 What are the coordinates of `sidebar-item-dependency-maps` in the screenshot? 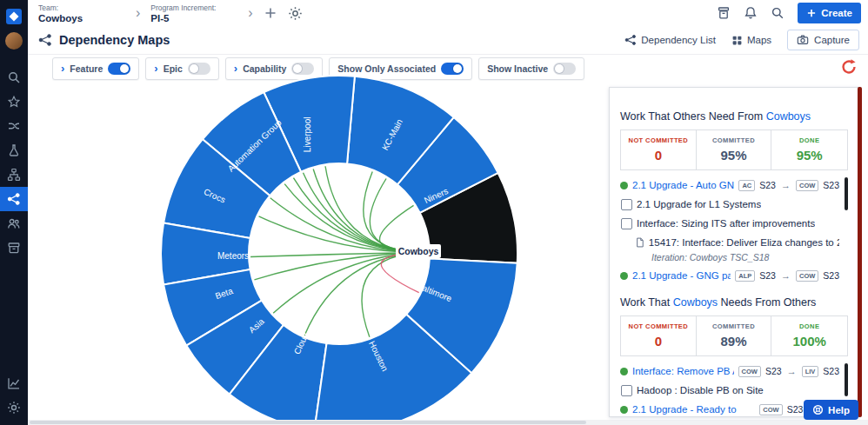 It's located at (14, 199).